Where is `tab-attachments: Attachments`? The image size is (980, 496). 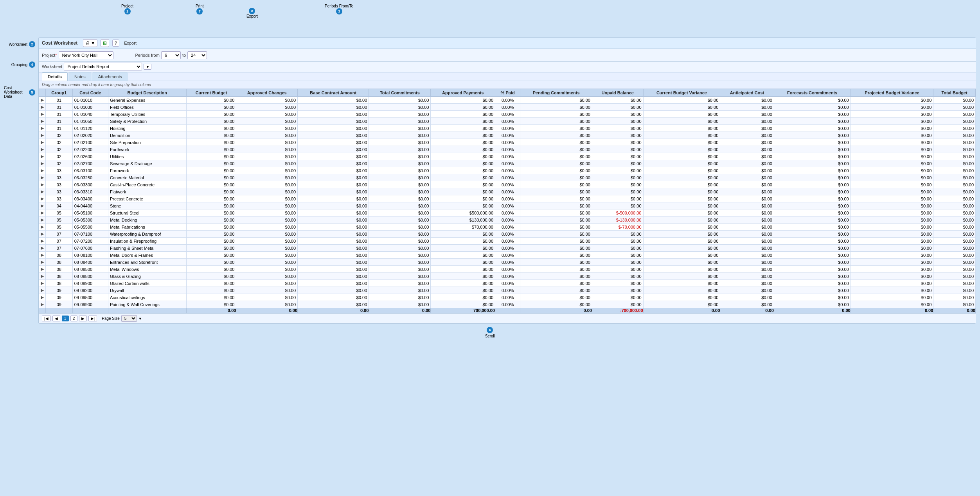
tab-attachments: Attachments is located at coordinates (110, 77).